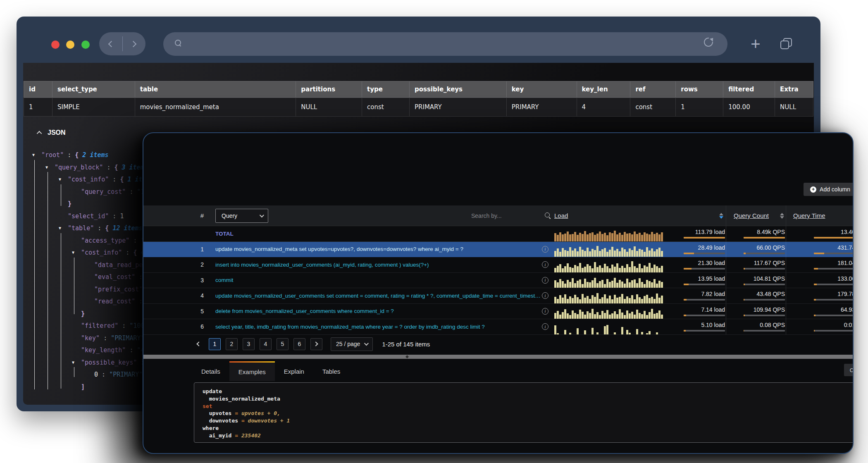 The width and height of the screenshot is (868, 463). Describe the element at coordinates (498, 296) in the screenshot. I see `query-table-row: 4update movies_normalized_user_comments …` at that location.